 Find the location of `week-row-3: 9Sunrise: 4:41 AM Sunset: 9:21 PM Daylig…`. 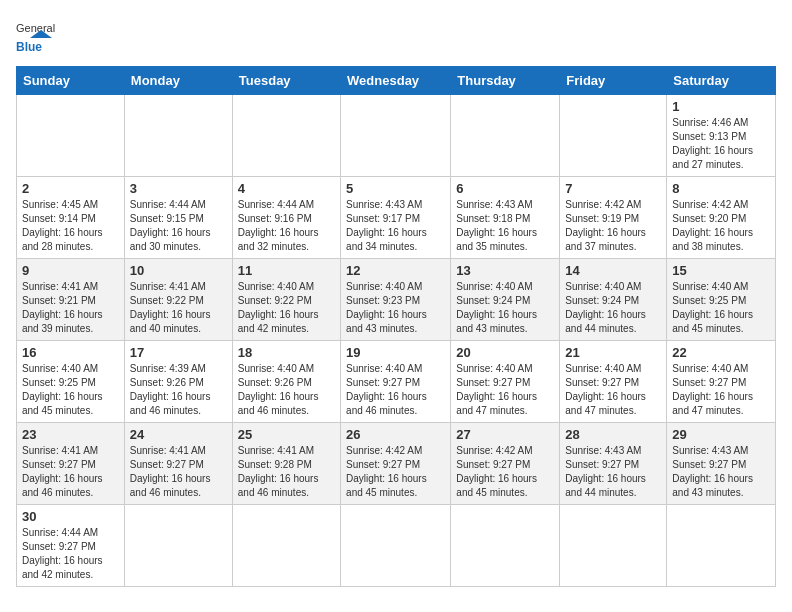

week-row-3: 9Sunrise: 4:41 AM Sunset: 9:21 PM Daylig… is located at coordinates (396, 300).